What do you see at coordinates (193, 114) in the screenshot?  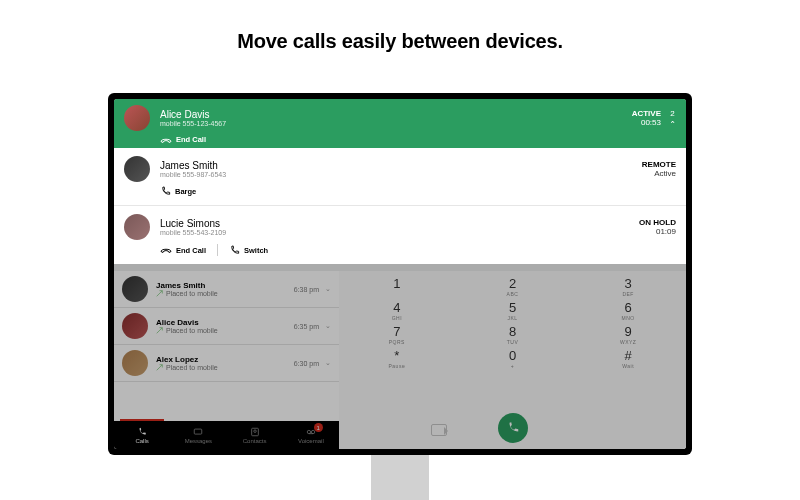 I see `caller-name: Alice Davis` at bounding box center [193, 114].